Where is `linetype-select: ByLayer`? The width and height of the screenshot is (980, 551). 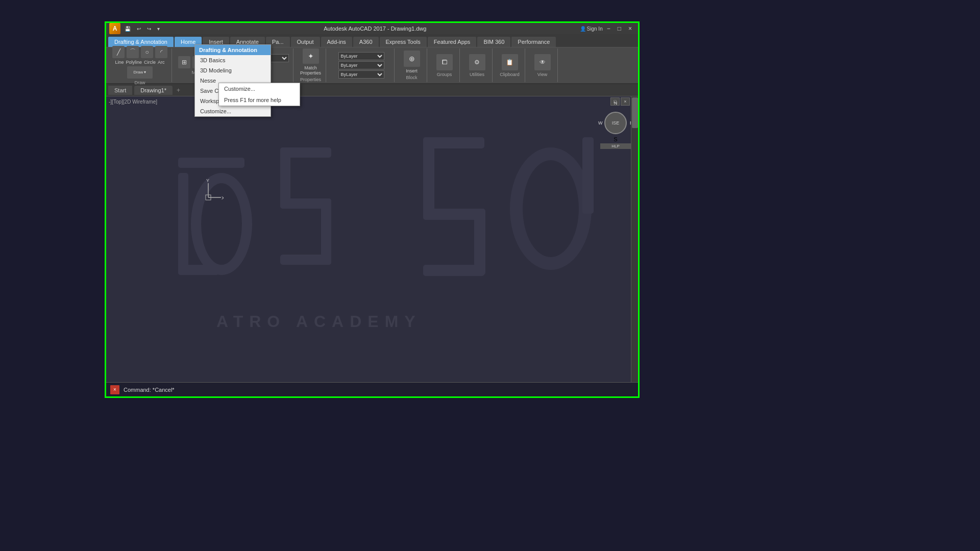 linetype-select: ByLayer is located at coordinates (361, 65).